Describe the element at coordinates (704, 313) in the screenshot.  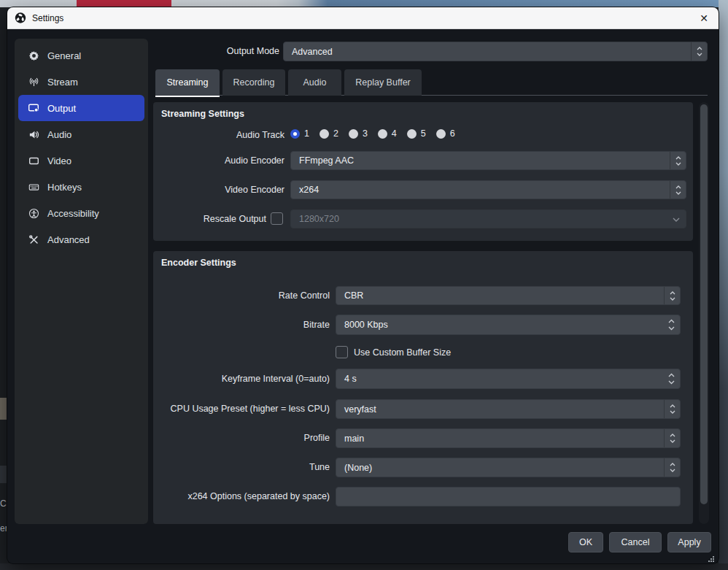
I see `vertical-scrollbar` at that location.